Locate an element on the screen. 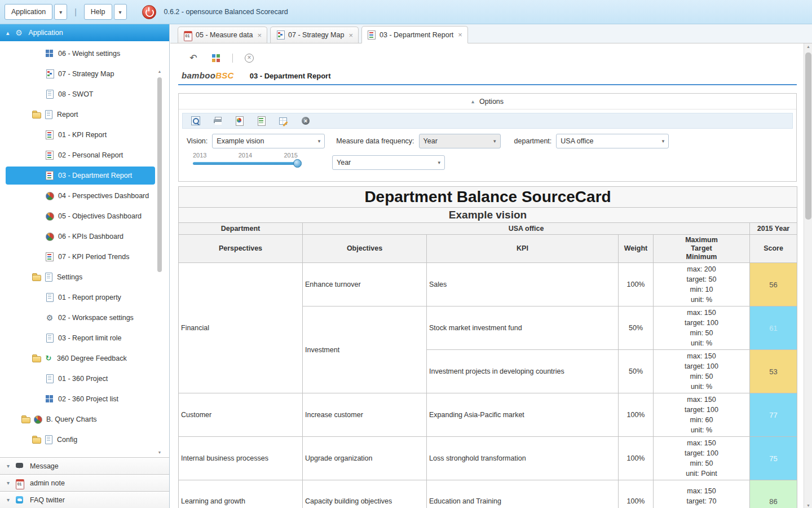  sidebar-item-settings: Settings is located at coordinates (85, 277).